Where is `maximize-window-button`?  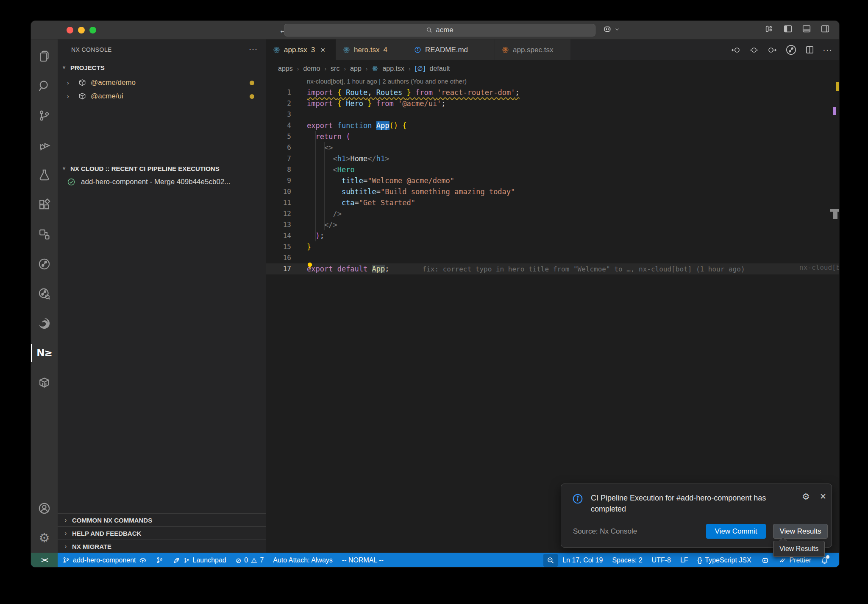 maximize-window-button is located at coordinates (93, 30).